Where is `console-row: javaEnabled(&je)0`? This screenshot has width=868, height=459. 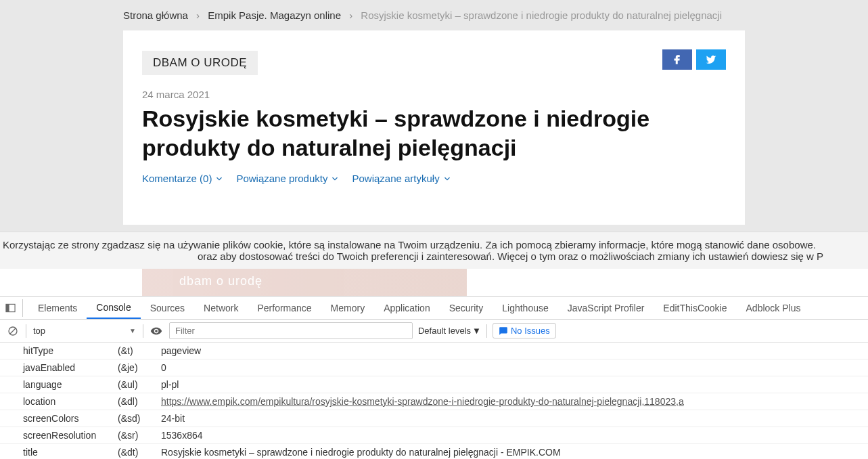
console-row: javaEnabled(&je)0 is located at coordinates (434, 368).